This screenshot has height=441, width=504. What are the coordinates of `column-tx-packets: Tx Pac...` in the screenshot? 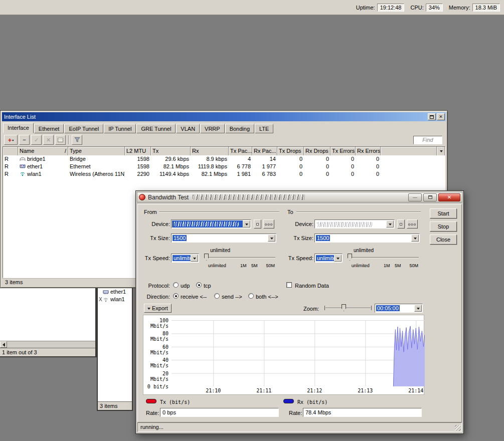 It's located at (241, 151).